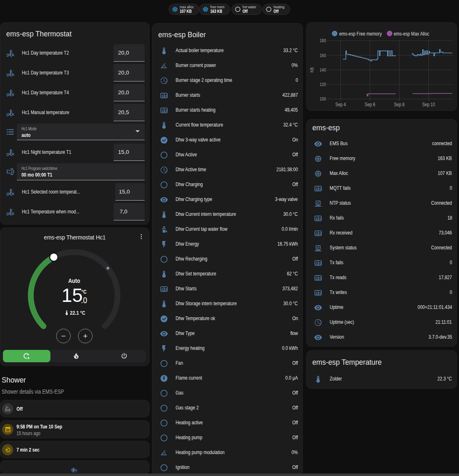 Image resolution: width=459 pixels, height=476 pixels. What do you see at coordinates (323, 99) in the screenshot?
I see `svg-text: 100` at bounding box center [323, 99].